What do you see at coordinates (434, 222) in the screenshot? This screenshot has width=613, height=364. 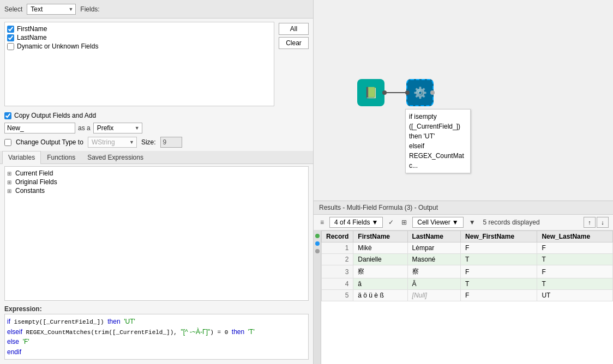 I see `viewer-label: Cell Viewer` at bounding box center [434, 222].